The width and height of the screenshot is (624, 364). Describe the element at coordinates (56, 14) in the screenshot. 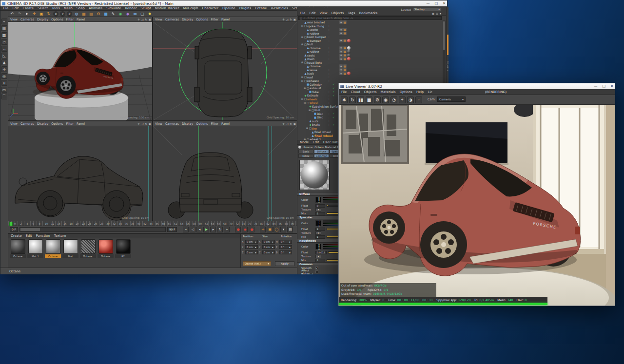

I see `x-axis-icon: X` at that location.